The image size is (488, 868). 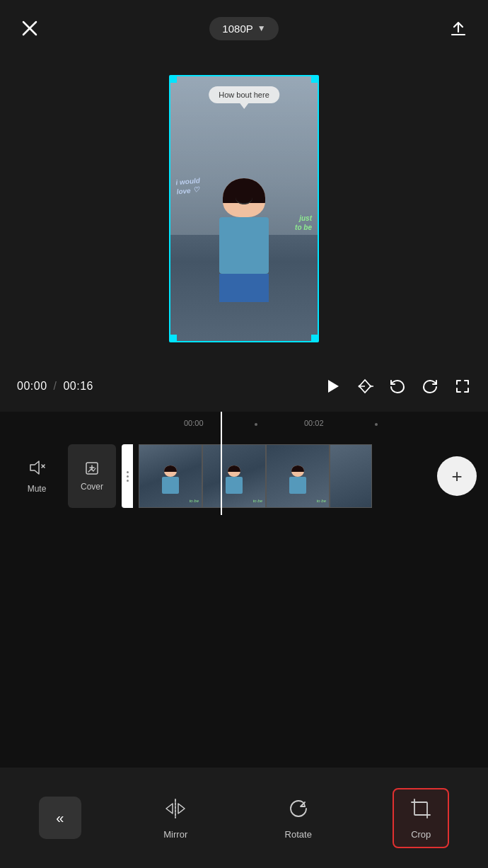 I want to click on track-mute: Mute, so click(x=37, y=476).